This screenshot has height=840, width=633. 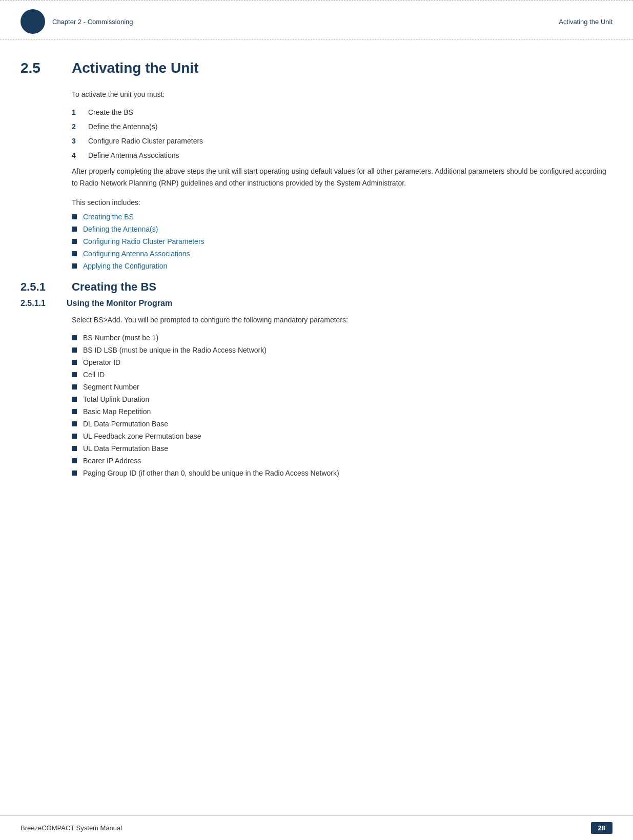 What do you see at coordinates (342, 134) in the screenshot?
I see `steps-list: 1 Create the BS 2 Define the Antenna(s) …` at bounding box center [342, 134].